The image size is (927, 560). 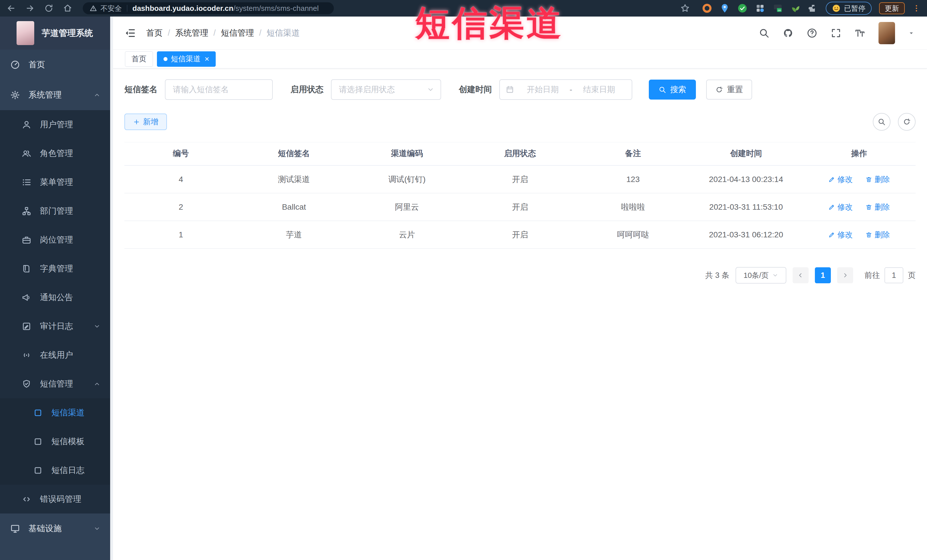 I want to click on help-icon, so click(x=812, y=33).